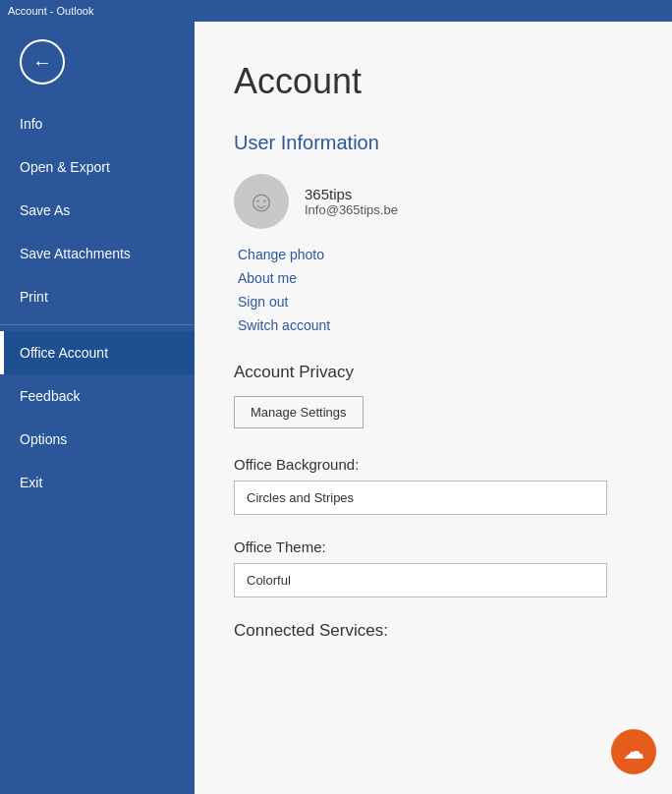  What do you see at coordinates (634, 752) in the screenshot?
I see `365tips-badge: ☁` at bounding box center [634, 752].